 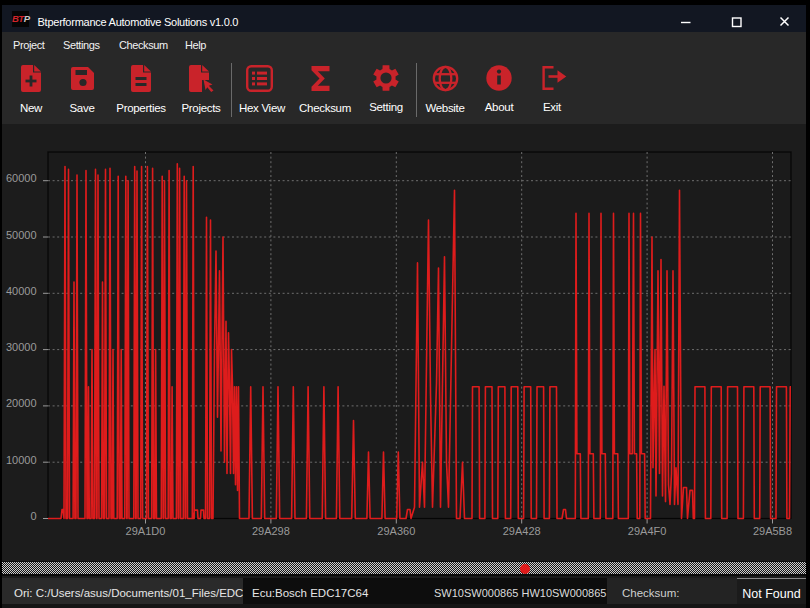 I want to click on svg-text: 30000, so click(x=22, y=347).